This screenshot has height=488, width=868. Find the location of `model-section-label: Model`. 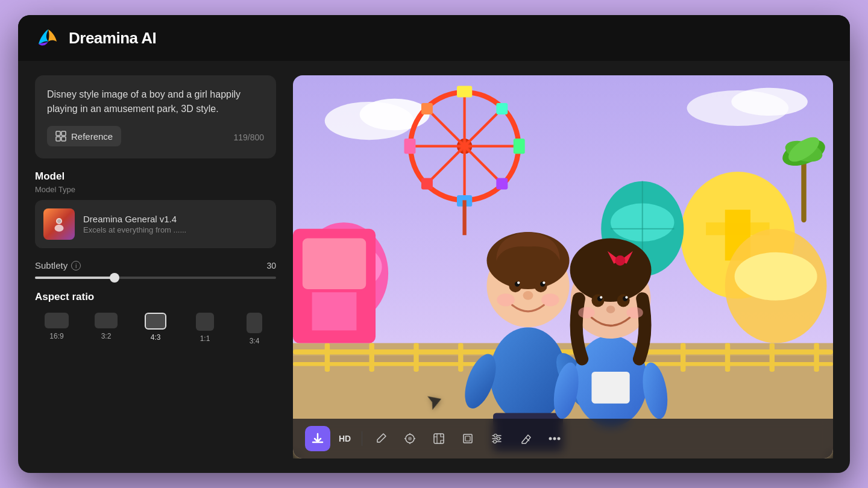

model-section-label: Model is located at coordinates (156, 177).